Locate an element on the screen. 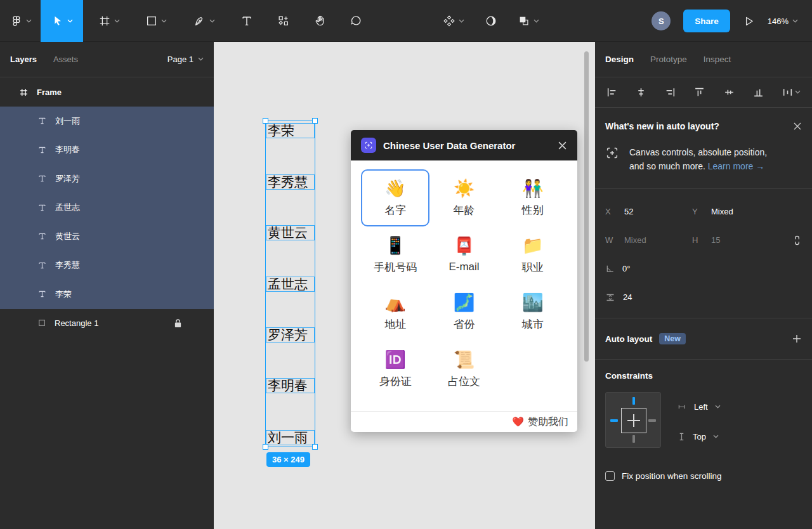 The width and height of the screenshot is (812, 529). fix-position-option: Fix position when scrolling is located at coordinates (704, 476).